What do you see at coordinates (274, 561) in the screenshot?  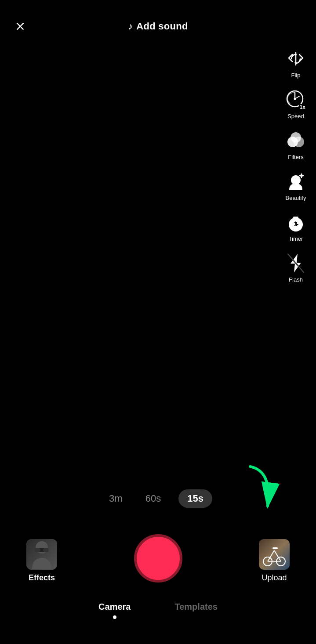 I see `upload-button: Upload` at bounding box center [274, 561].